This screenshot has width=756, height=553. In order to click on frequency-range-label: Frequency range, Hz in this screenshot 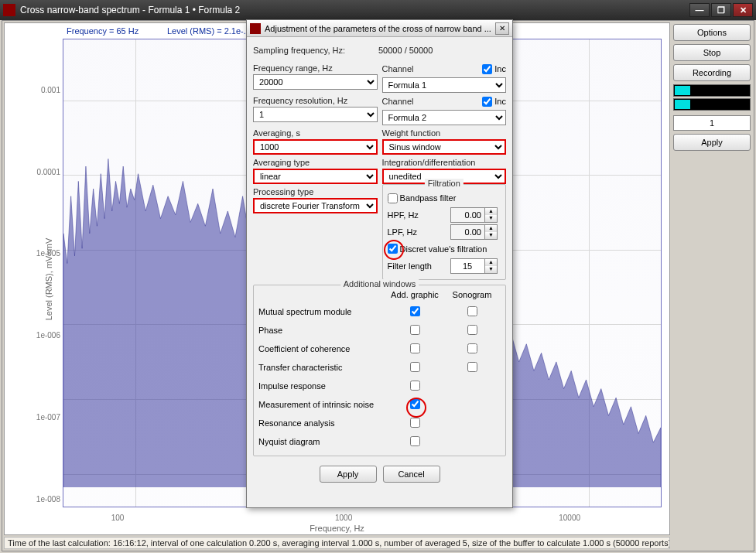, I will do `click(316, 68)`.